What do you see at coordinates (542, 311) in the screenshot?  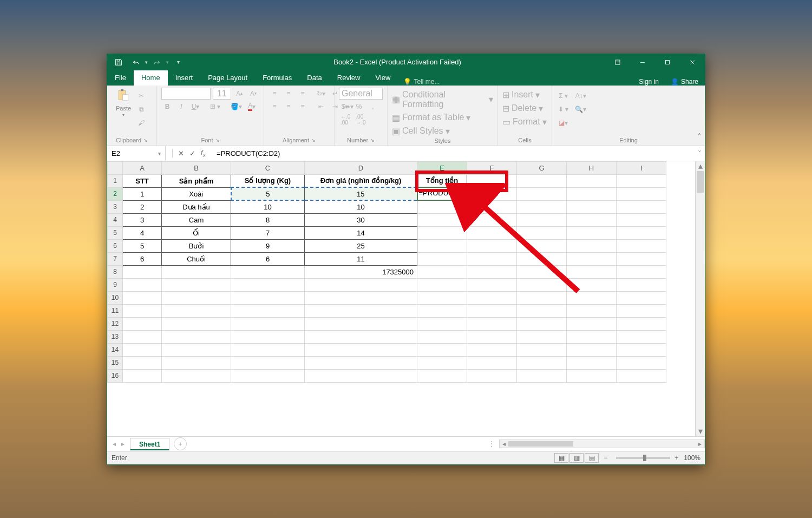 I see `cell-G11` at bounding box center [542, 311].